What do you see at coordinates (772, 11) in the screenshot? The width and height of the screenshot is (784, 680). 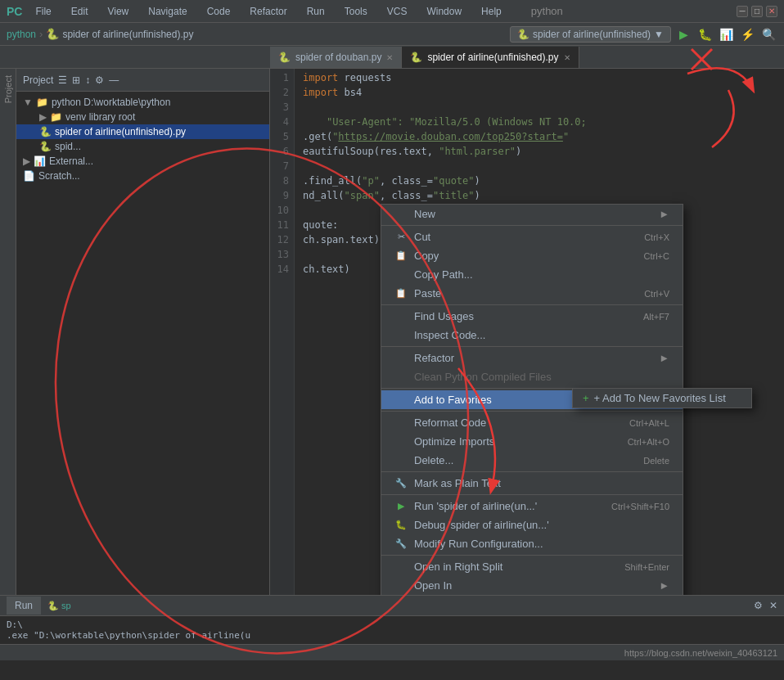 I see `close-button: ✕` at bounding box center [772, 11].